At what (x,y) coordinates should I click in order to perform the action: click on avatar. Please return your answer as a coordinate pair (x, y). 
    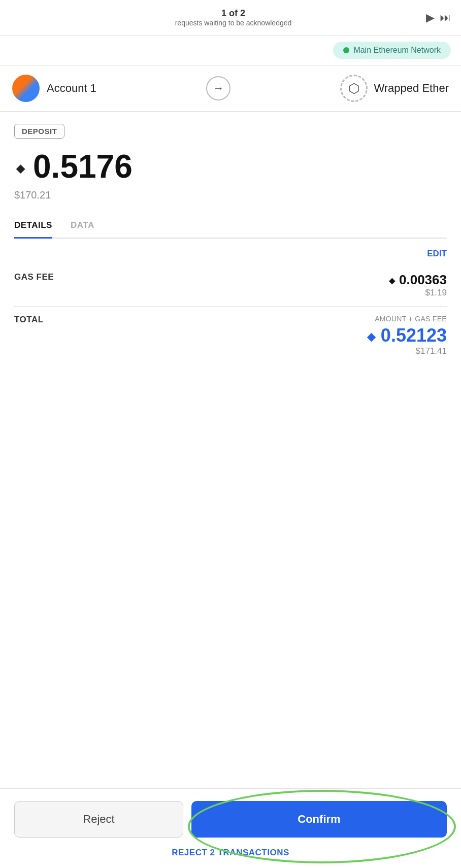
    Looking at the image, I should click on (26, 88).